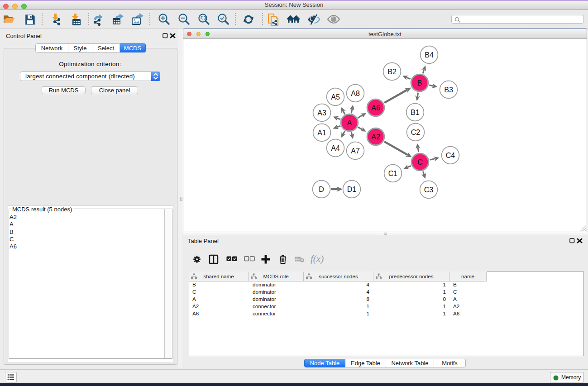 This screenshot has width=588, height=386. I want to click on svg-text: C2, so click(416, 132).